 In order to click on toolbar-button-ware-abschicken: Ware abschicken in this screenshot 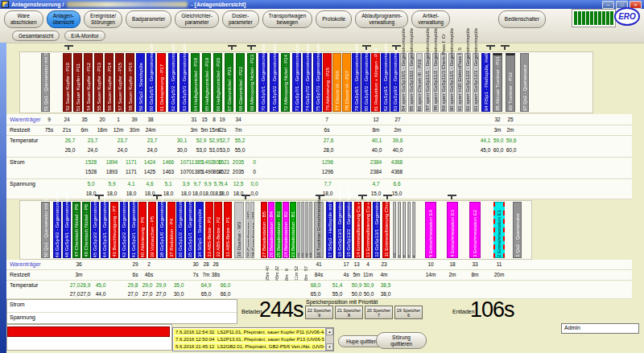, I will do `click(24, 19)`.